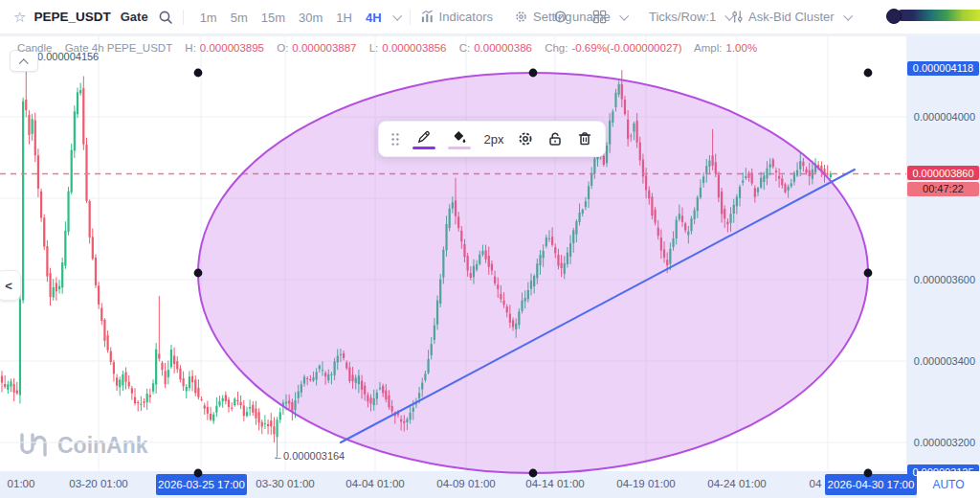  Describe the element at coordinates (492, 139) in the screenshot. I see `drawing-toolbar: 2px` at that location.